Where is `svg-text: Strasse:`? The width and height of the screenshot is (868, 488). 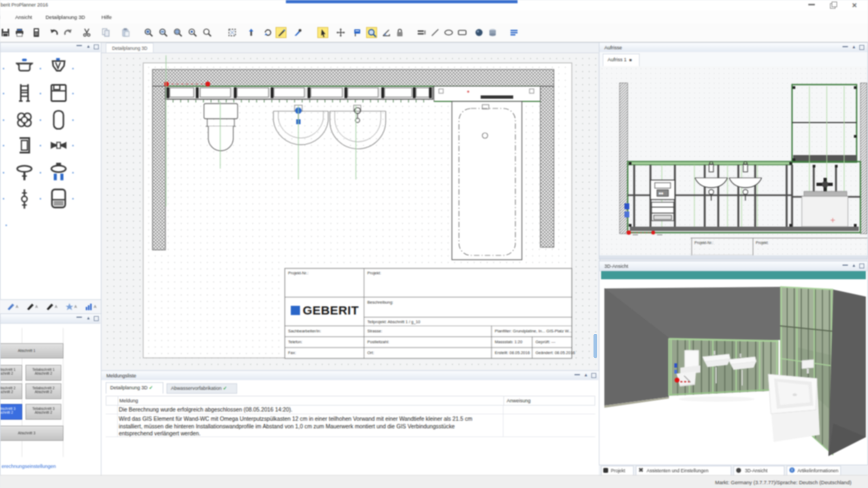
svg-text: Strasse: is located at coordinates (375, 331).